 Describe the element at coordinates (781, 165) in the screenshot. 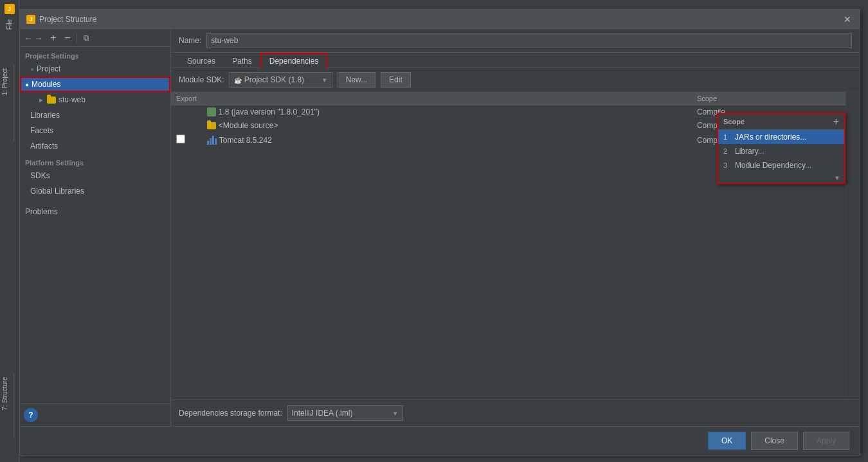

I see `scope-item-module-dep: 3 Module Dependency...` at that location.